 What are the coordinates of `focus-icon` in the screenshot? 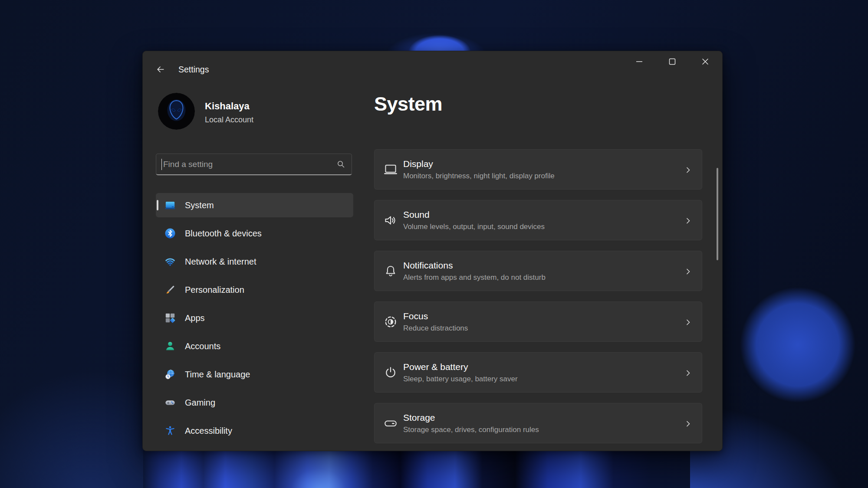 It's located at (391, 322).